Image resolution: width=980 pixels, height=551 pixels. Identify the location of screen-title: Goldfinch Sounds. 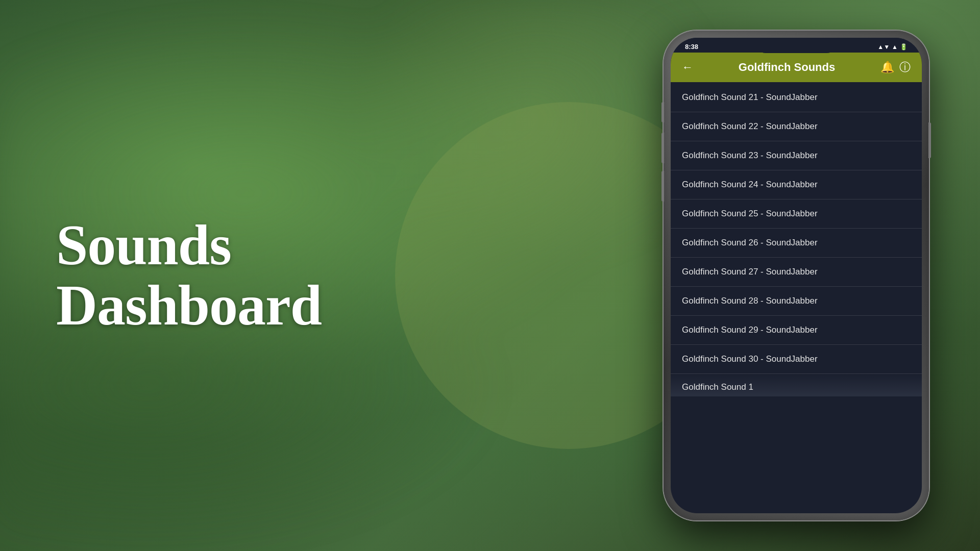
(787, 67).